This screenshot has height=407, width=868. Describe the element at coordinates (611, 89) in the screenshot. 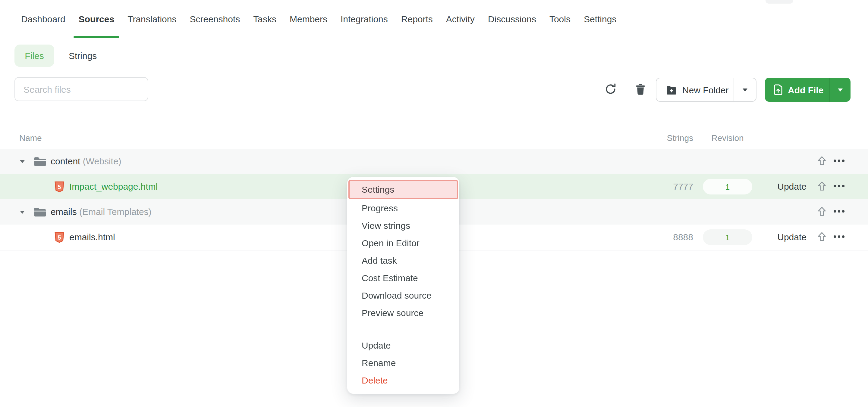

I see `refresh-icon` at that location.